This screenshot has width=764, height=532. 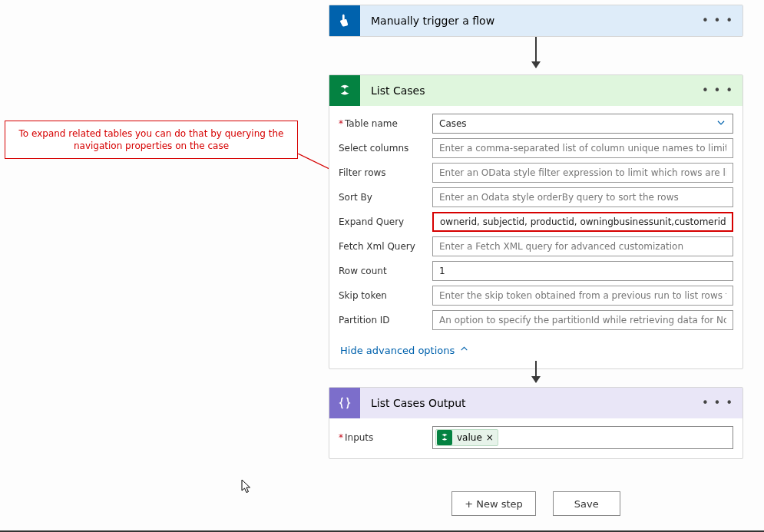 What do you see at coordinates (583, 148) in the screenshot?
I see `select-columns-input` at bounding box center [583, 148].